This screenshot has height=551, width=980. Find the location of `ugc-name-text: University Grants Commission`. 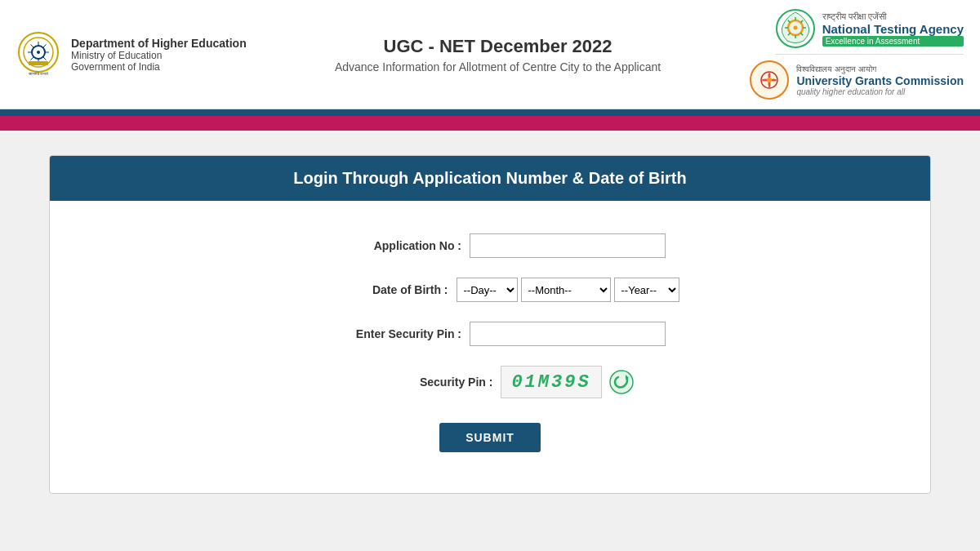

ugc-name-text: University Grants Commission is located at coordinates (880, 81).